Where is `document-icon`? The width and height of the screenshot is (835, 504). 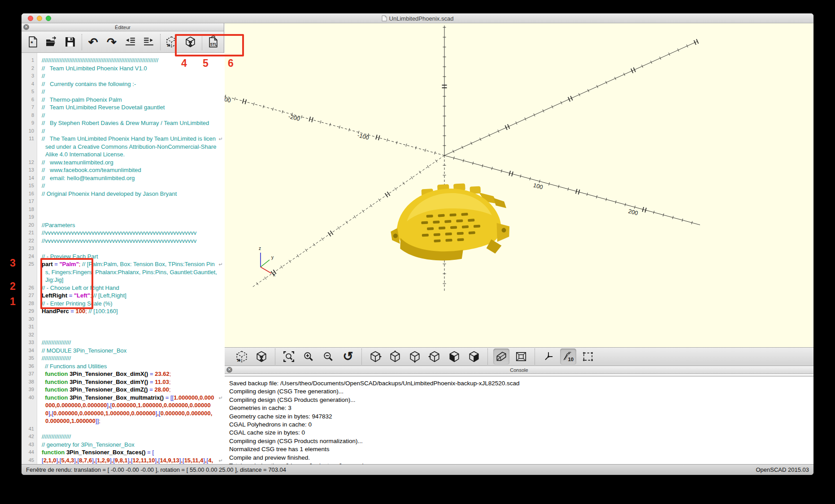 document-icon is located at coordinates (384, 18).